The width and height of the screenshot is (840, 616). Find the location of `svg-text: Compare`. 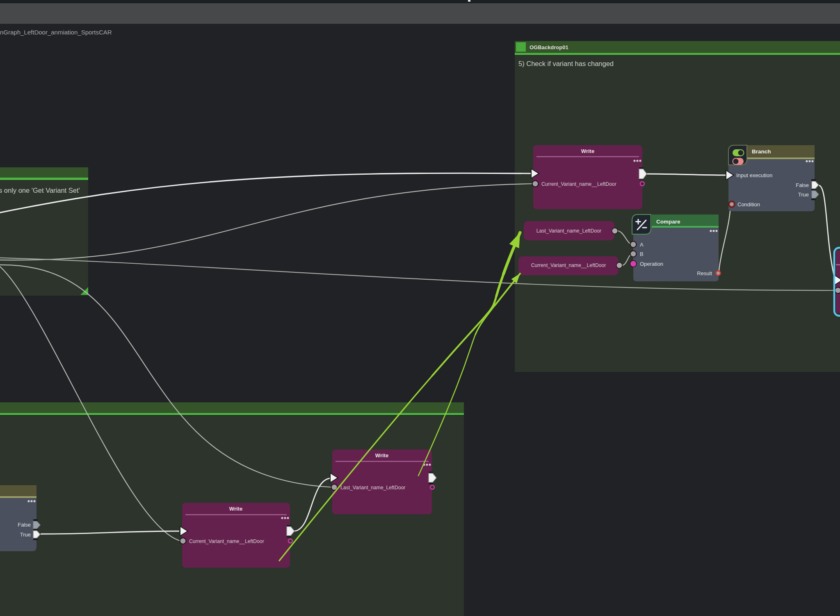

svg-text: Compare is located at coordinates (669, 221).